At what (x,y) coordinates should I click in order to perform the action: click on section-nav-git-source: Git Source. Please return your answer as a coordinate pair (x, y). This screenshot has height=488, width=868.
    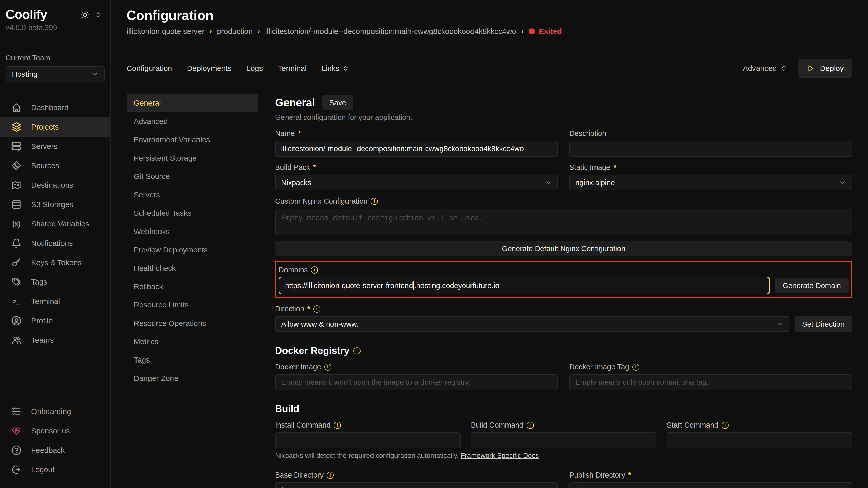
    Looking at the image, I should click on (192, 176).